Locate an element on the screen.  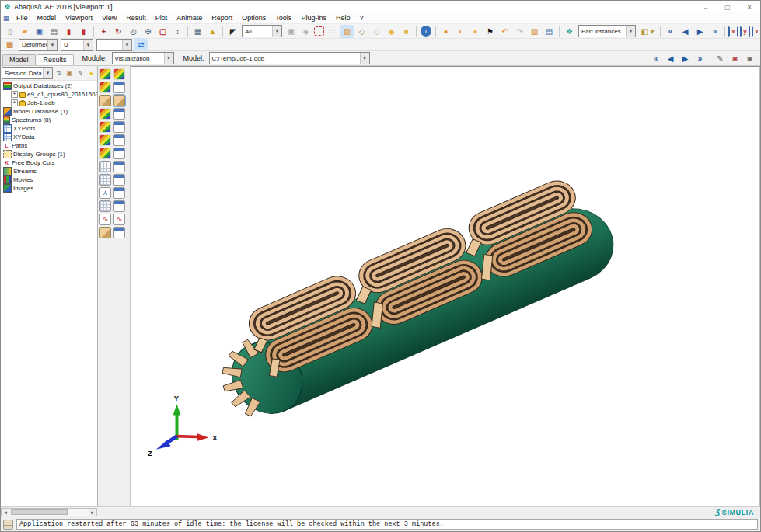
plot-state-combo: Deformed▼ is located at coordinates (38, 45).